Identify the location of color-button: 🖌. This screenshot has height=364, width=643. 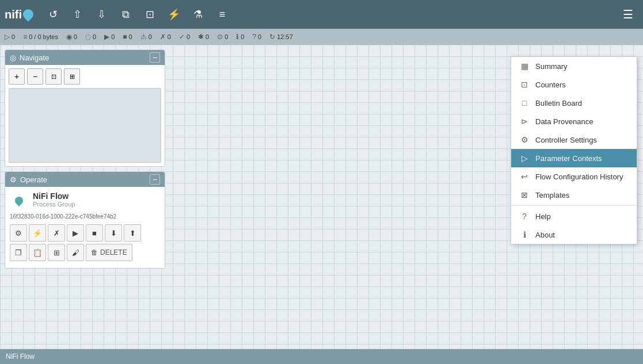
(75, 252).